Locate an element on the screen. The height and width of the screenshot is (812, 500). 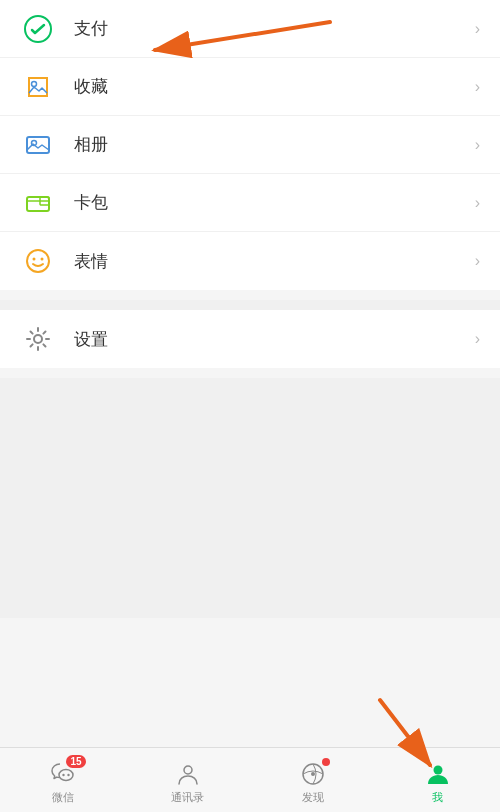
collect-chevron: › is located at coordinates (478, 87).